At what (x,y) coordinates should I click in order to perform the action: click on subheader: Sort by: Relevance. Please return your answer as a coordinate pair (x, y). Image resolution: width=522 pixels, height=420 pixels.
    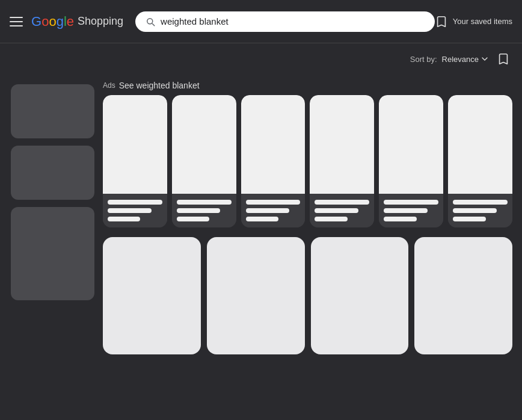
    Looking at the image, I should click on (261, 59).